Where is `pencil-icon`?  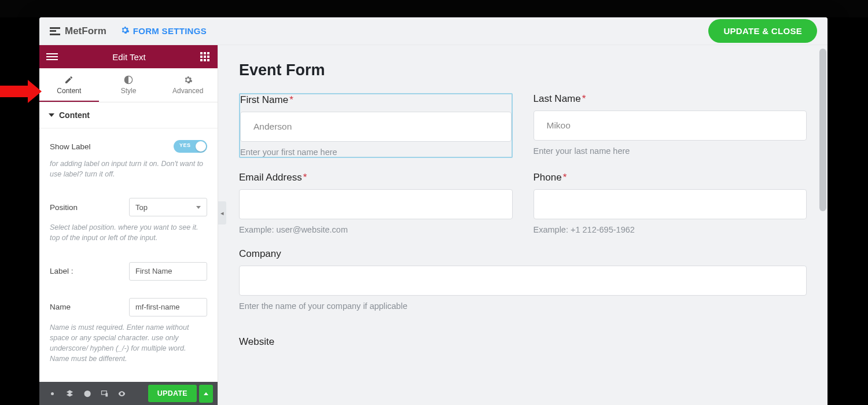
pencil-icon is located at coordinates (69, 80).